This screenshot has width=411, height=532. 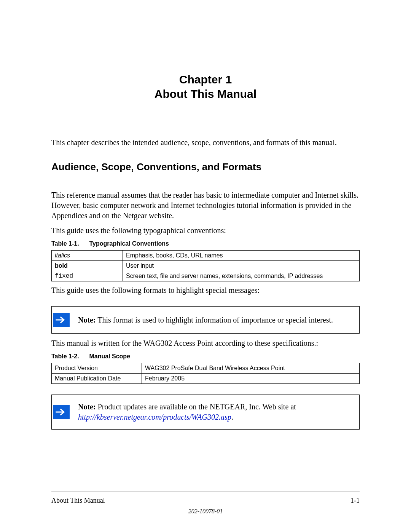 I want to click on table-cell: User input, so click(x=241, y=266).